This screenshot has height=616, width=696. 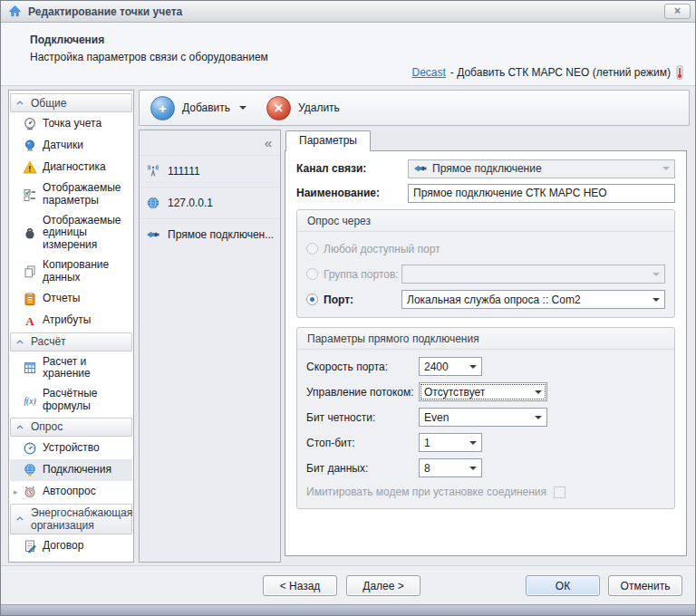 I want to click on sidebar-item-device: Устройство, so click(x=71, y=448).